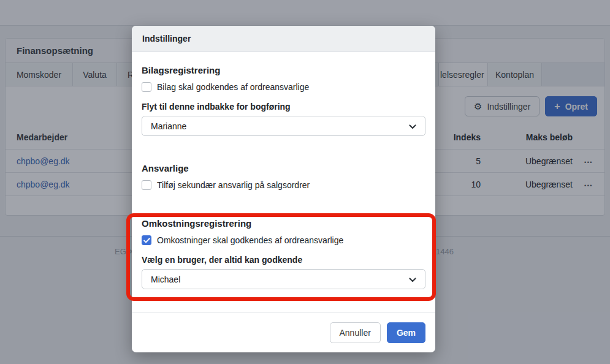  Describe the element at coordinates (233, 185) in the screenshot. I see `ansvarlige-checkbox-label: Tilføj sekundær ansvarlig på salgsordrer` at that location.